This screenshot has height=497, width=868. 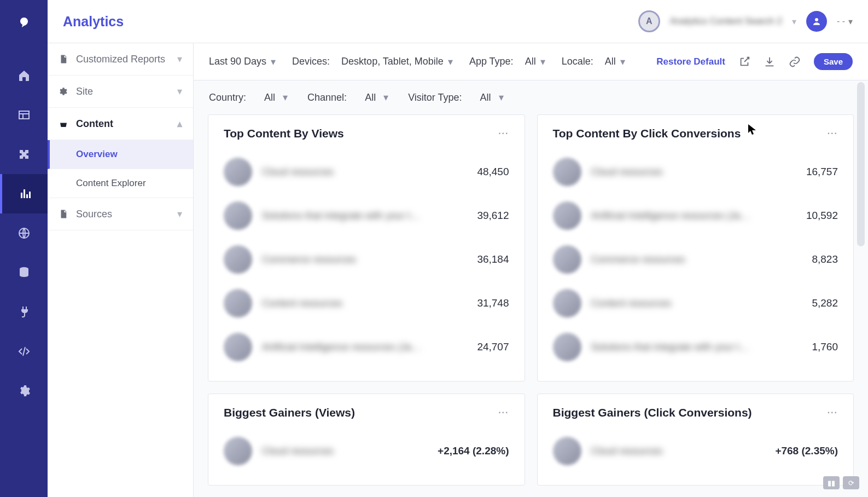 What do you see at coordinates (348, 97) in the screenshot?
I see `filter-channel: Channel: All ▾` at bounding box center [348, 97].